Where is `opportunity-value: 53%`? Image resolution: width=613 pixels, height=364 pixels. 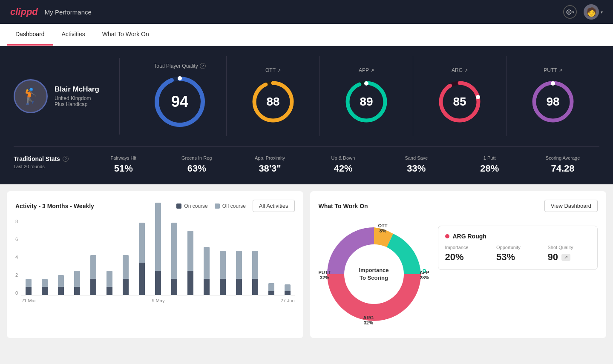
opportunity-value: 53% is located at coordinates (518, 257).